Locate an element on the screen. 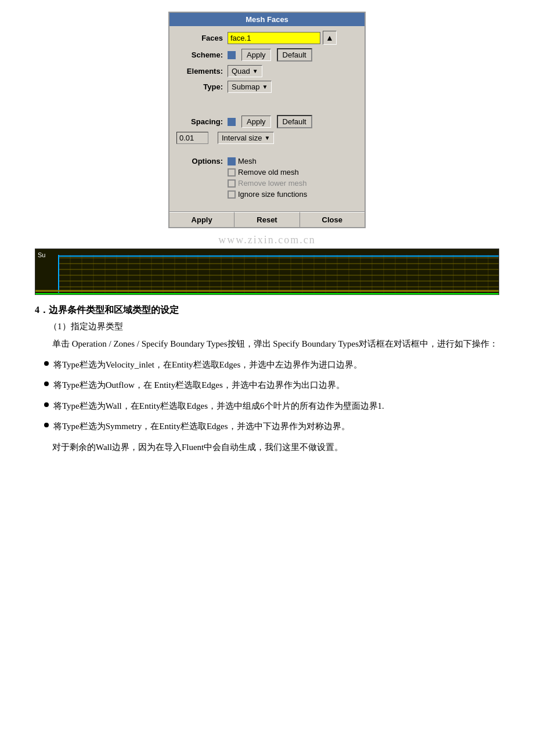 The image size is (534, 756). spacing-input is located at coordinates (193, 138).